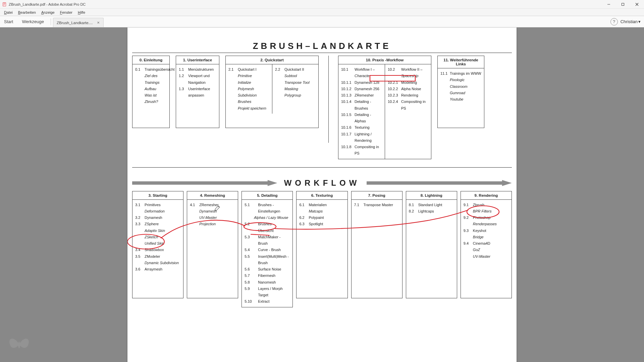 Image resolution: width=644 pixels, height=362 pixels. Describe the element at coordinates (213, 218) in the screenshot. I see `list-subitem: UV-Master` at that location.